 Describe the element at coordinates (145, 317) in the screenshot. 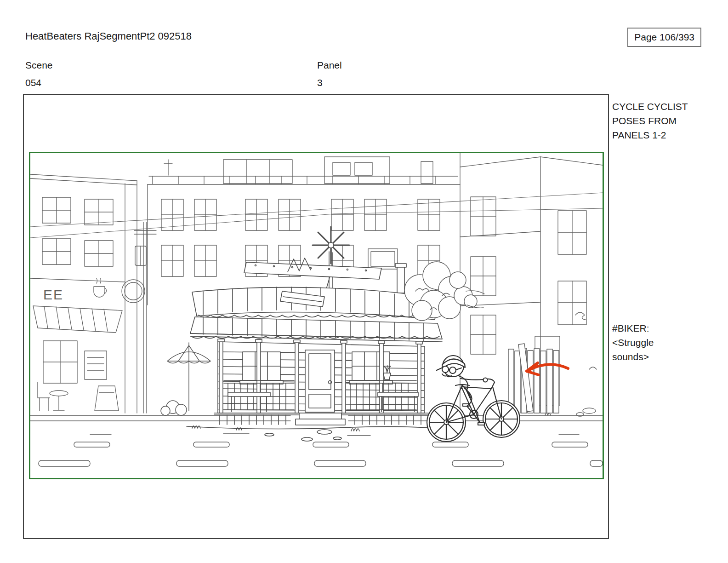

I see `utility-pole` at that location.